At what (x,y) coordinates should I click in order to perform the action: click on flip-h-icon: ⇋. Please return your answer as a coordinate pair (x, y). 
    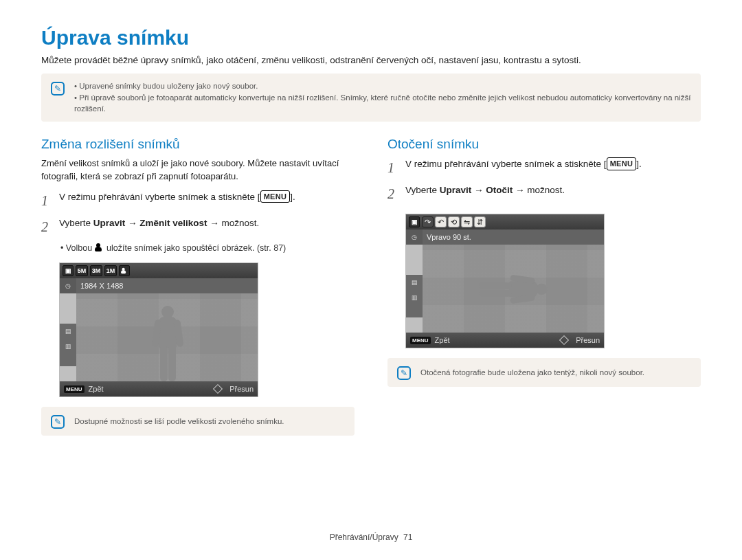
    Looking at the image, I should click on (467, 222).